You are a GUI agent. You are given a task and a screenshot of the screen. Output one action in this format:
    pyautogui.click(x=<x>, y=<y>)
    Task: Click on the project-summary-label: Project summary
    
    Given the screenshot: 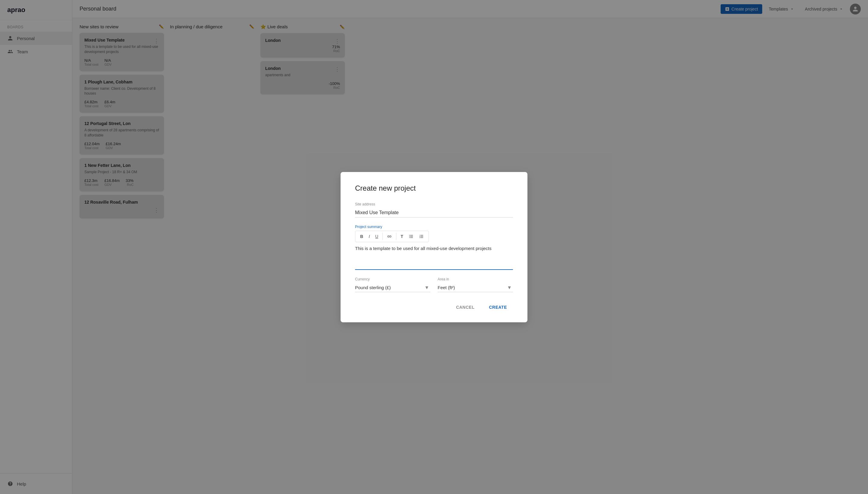 What is the action you would take?
    pyautogui.click(x=434, y=227)
    